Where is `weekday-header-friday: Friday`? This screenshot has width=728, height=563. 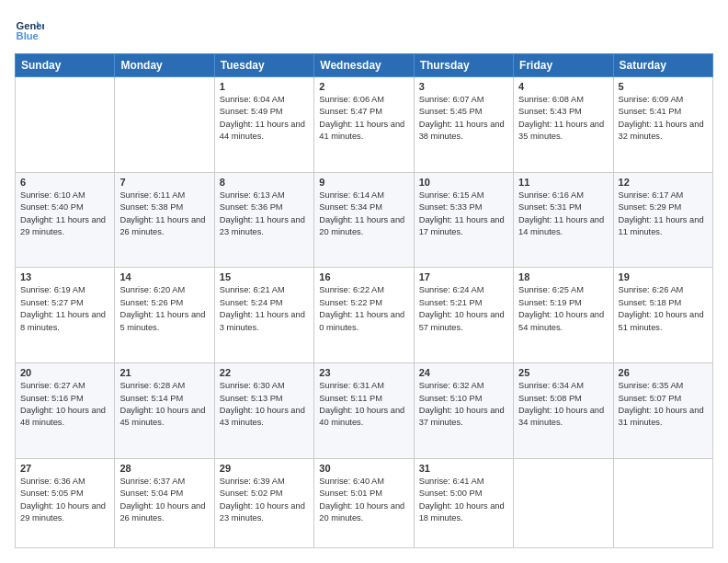
weekday-header-friday: Friday is located at coordinates (563, 66).